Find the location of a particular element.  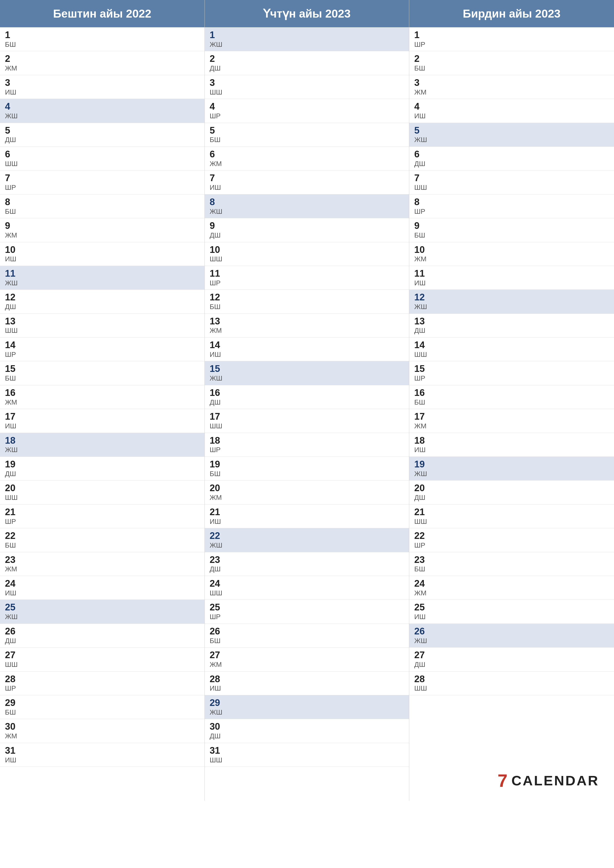

day-row: 9БШ is located at coordinates (511, 230).